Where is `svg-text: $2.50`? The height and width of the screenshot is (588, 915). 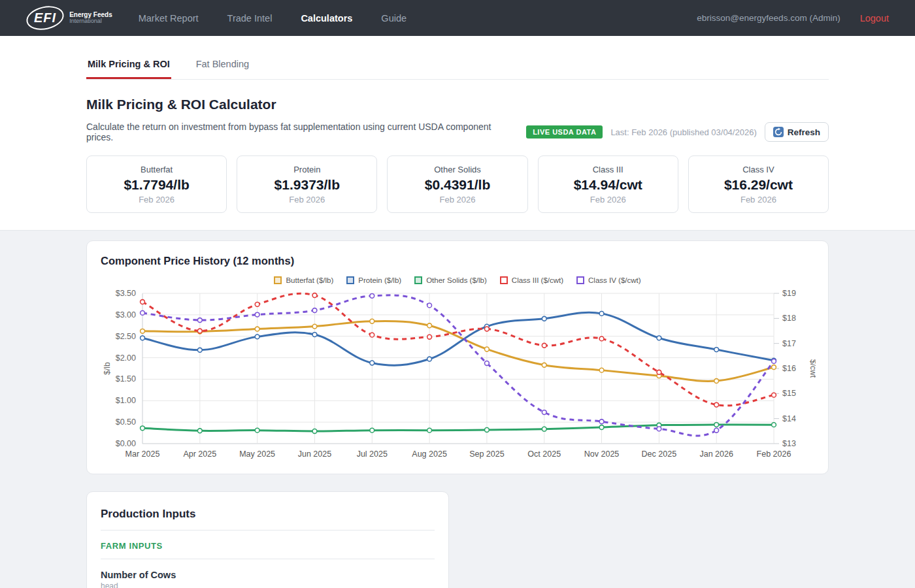 svg-text: $2.50 is located at coordinates (125, 336).